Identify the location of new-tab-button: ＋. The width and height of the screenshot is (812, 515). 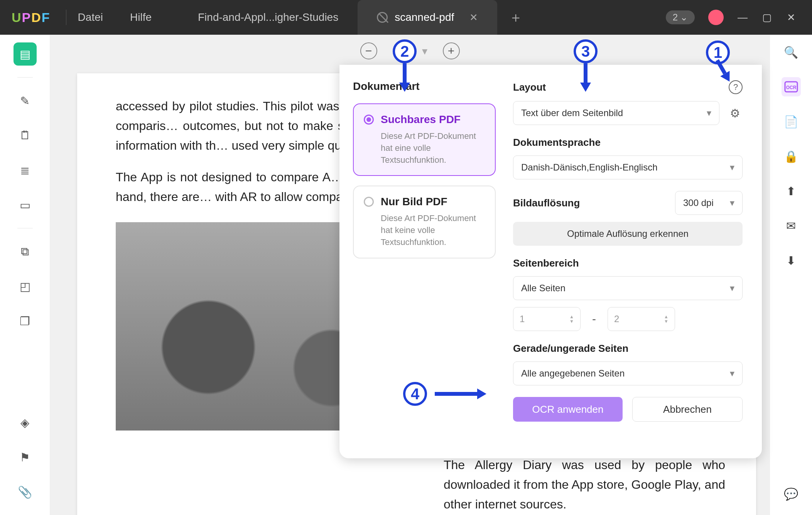
(516, 18).